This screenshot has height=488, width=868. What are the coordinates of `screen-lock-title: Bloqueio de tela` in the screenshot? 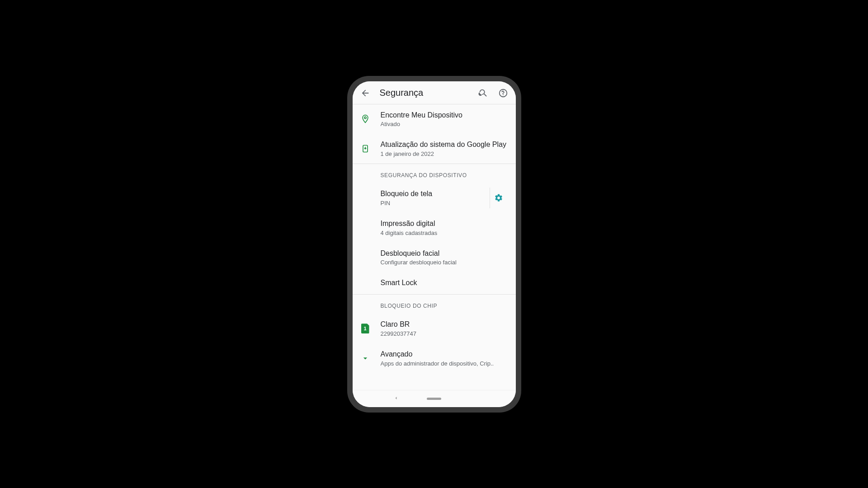 It's located at (430, 194).